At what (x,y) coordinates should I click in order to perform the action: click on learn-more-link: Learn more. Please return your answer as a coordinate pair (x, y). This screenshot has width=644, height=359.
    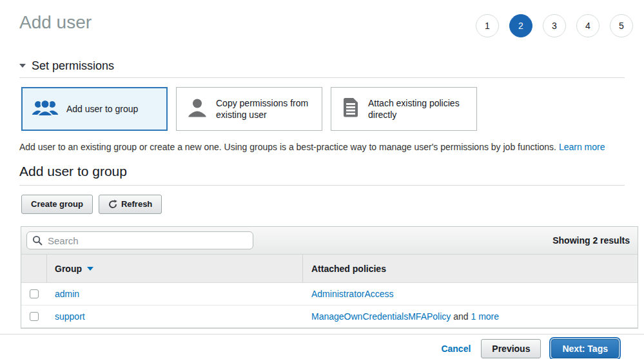
    Looking at the image, I should click on (582, 147).